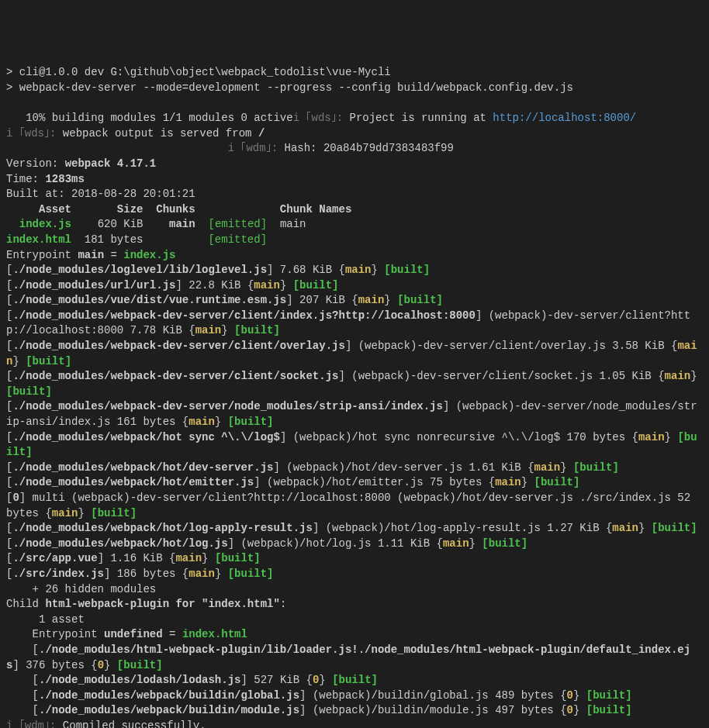 This screenshot has height=728, width=709. I want to click on hidden-modules: + 26 hidden modules, so click(81, 589).